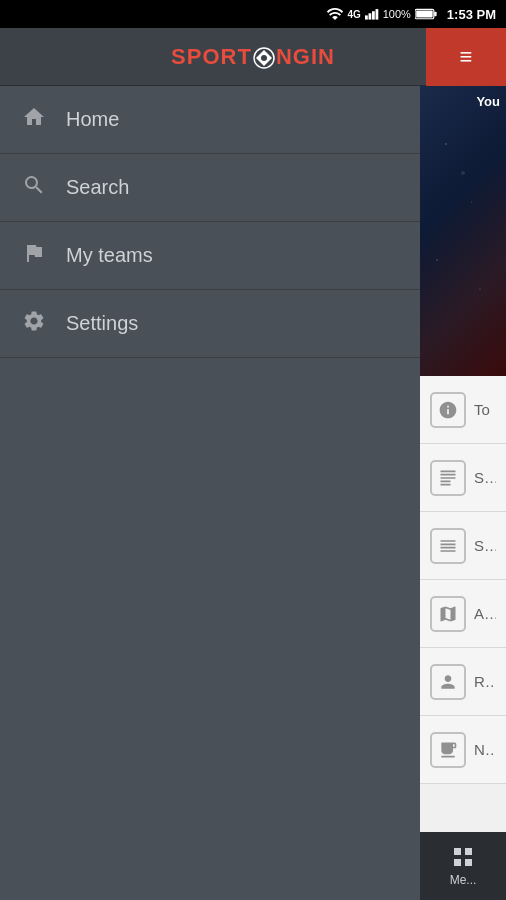 The height and width of the screenshot is (900, 506). I want to click on right-menu-item-news: Ne..., so click(463, 750).